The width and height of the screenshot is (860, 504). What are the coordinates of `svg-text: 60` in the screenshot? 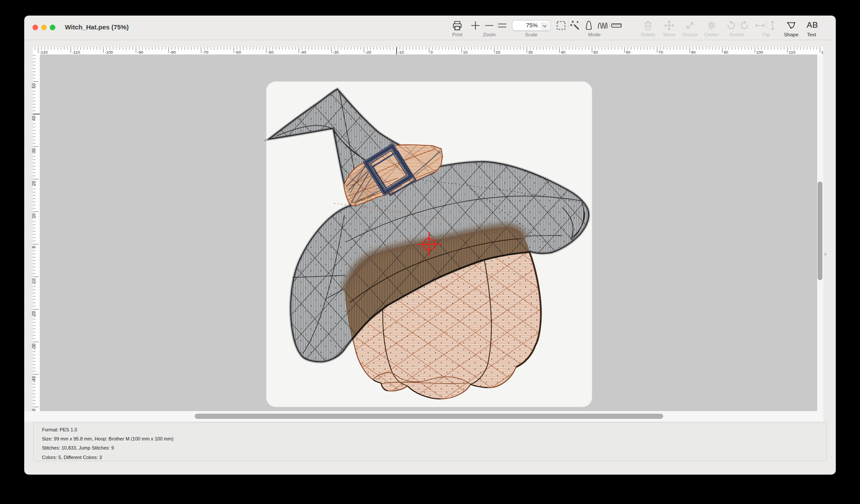 It's located at (628, 52).